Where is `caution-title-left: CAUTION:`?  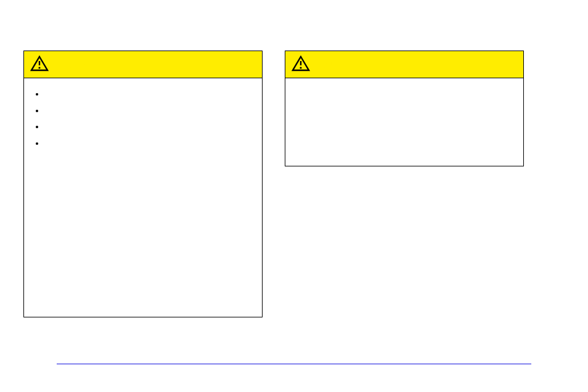 caution-title-left: CAUTION: is located at coordinates (78, 64).